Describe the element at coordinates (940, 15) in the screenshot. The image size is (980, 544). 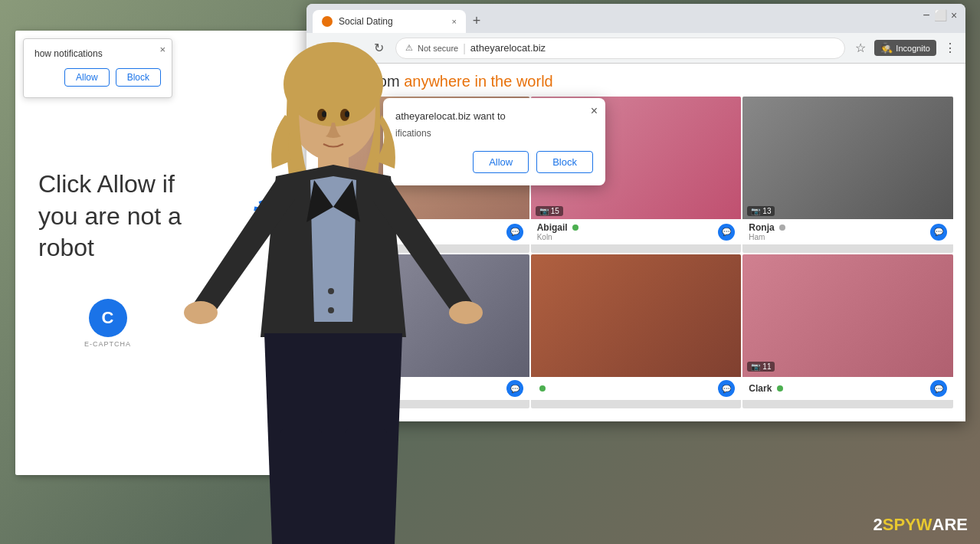
I see `window-controls: − ⬜ ×` at that location.